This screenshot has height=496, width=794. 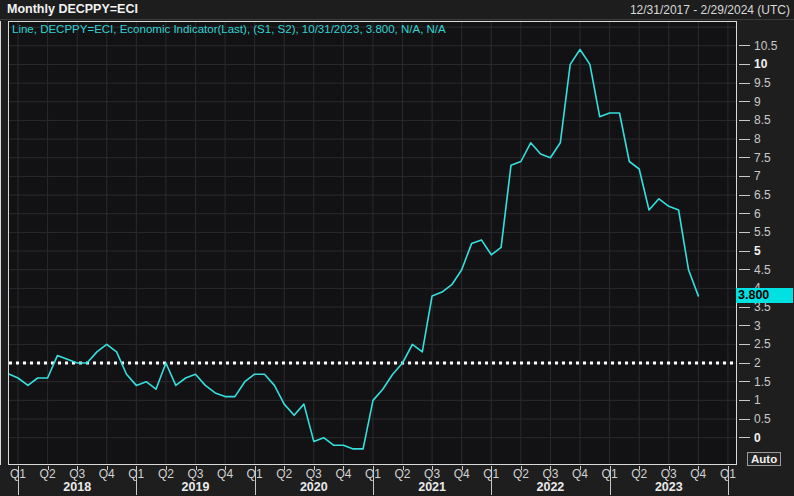 What do you see at coordinates (196, 487) in the screenshot?
I see `x-axis-year-label: 2019` at bounding box center [196, 487].